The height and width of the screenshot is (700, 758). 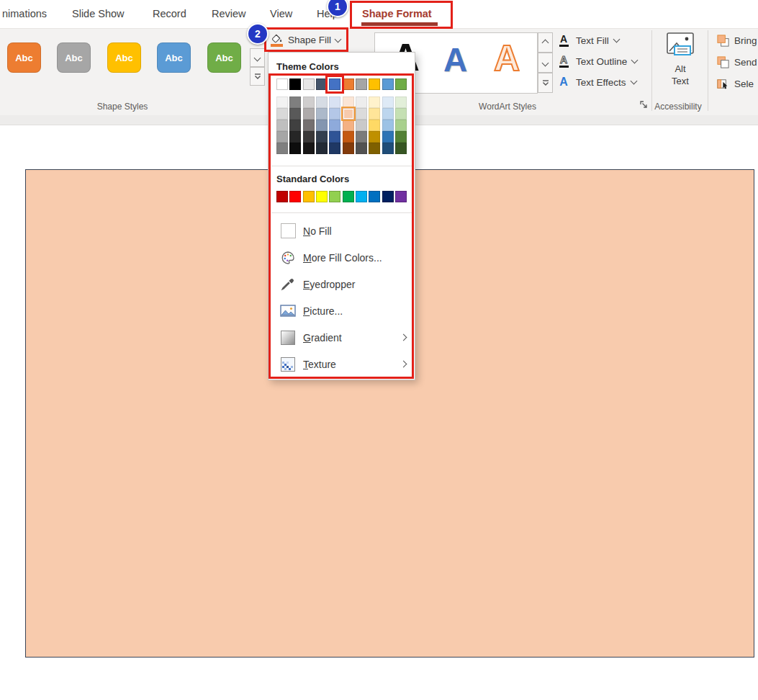 I want to click on tab-nimations: nimations, so click(x=24, y=14).